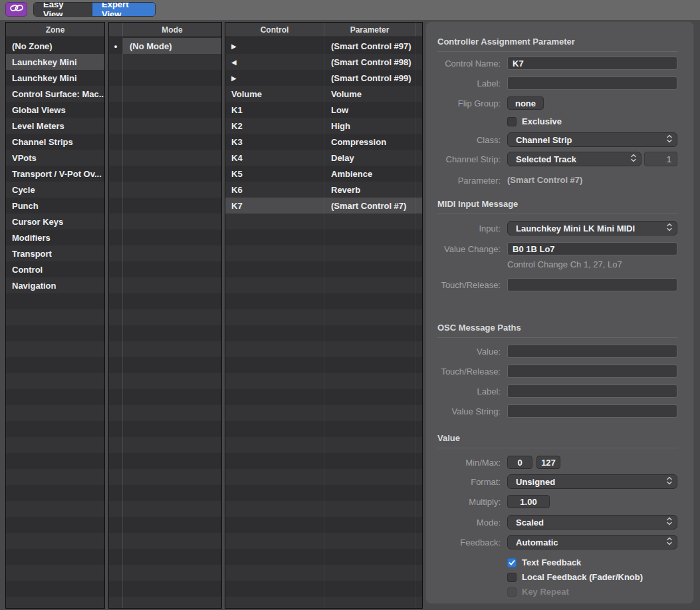 The width and height of the screenshot is (700, 610). I want to click on osc-touch-release-input, so click(592, 371).